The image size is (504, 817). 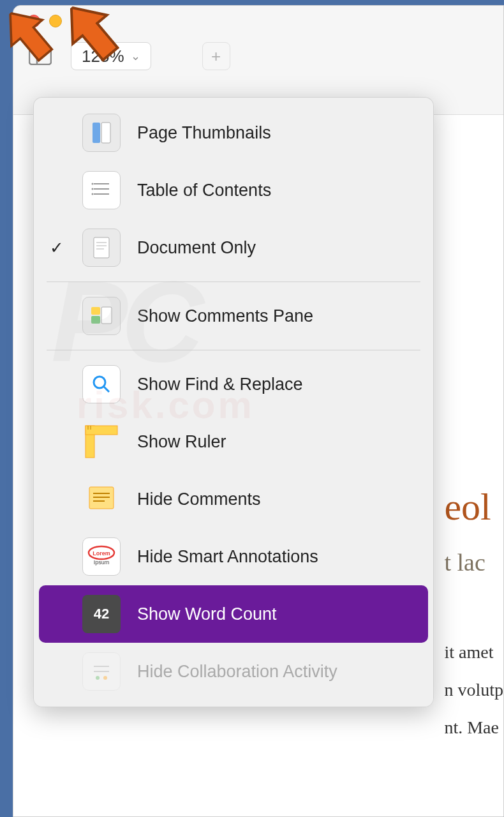 I want to click on menu-item-label: Table of Contents, so click(x=204, y=190).